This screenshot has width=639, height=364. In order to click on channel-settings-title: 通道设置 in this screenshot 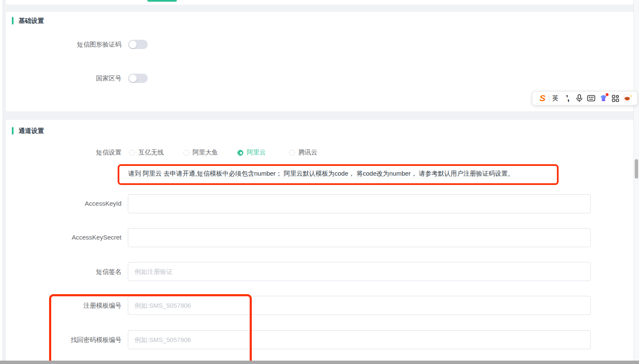, I will do `click(31, 131)`.